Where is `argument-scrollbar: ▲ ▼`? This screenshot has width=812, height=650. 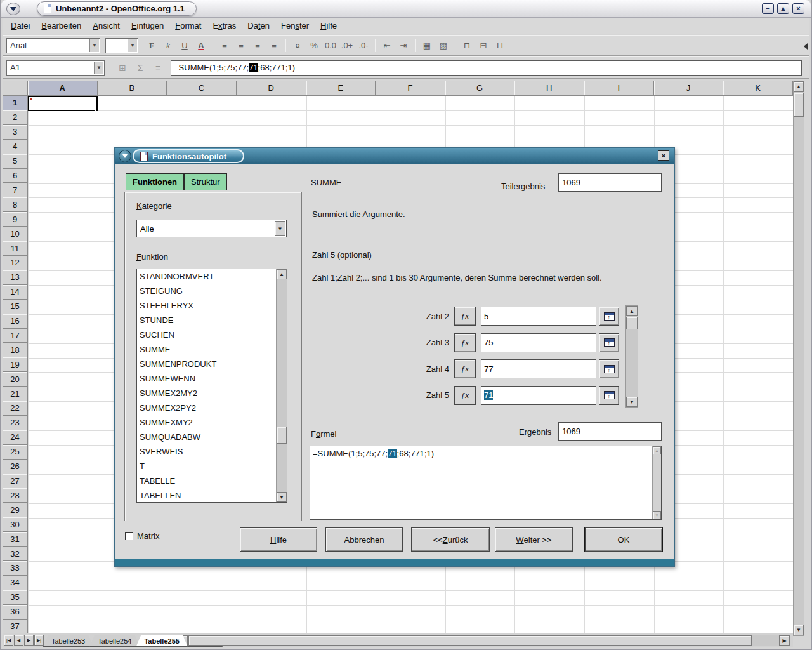 argument-scrollbar: ▲ ▼ is located at coordinates (632, 357).